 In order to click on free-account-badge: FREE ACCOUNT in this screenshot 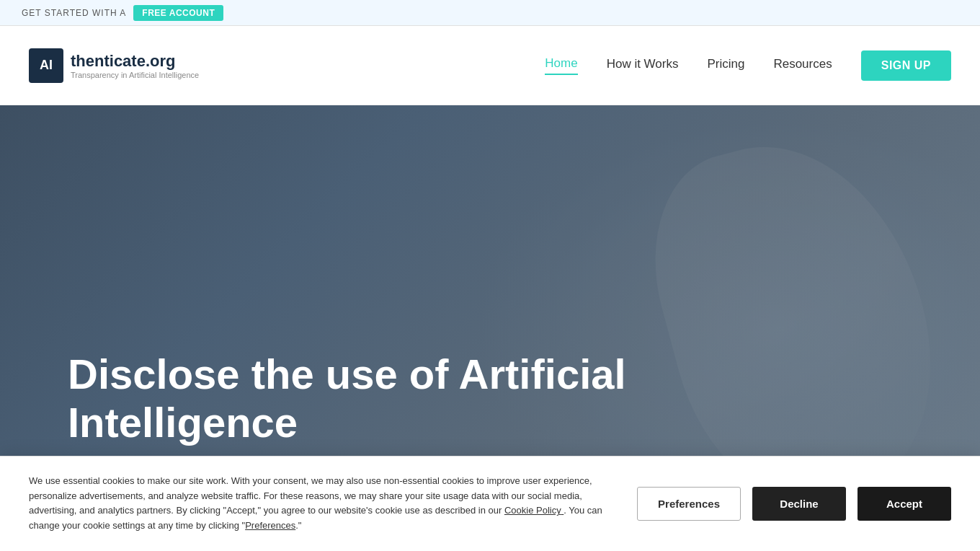, I will do `click(179, 13)`.